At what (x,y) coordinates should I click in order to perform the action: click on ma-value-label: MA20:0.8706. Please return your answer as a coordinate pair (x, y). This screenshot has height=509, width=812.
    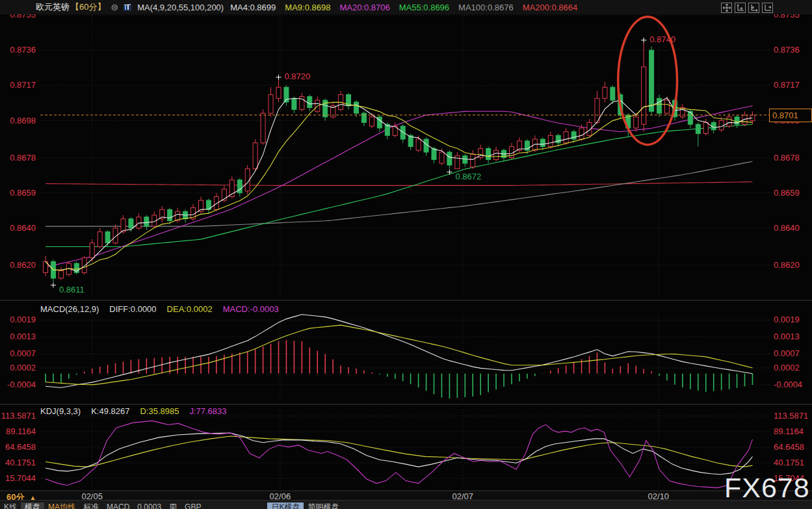
    Looking at the image, I should click on (364, 8).